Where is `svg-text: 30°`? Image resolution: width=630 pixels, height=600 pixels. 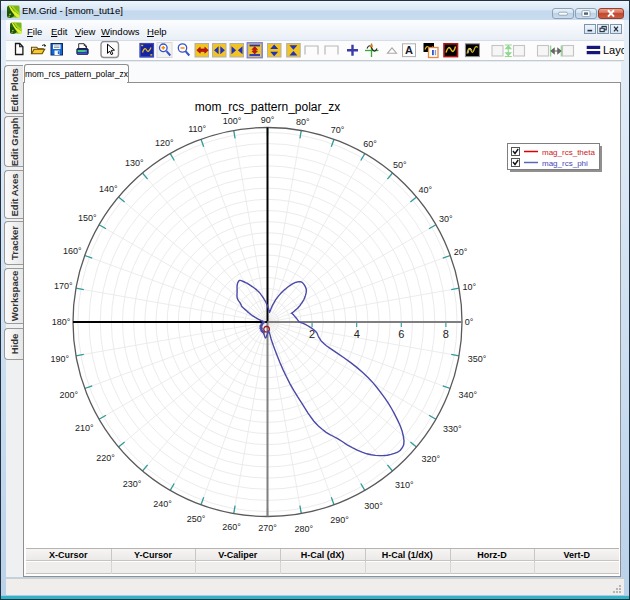
svg-text: 30° is located at coordinates (446, 219).